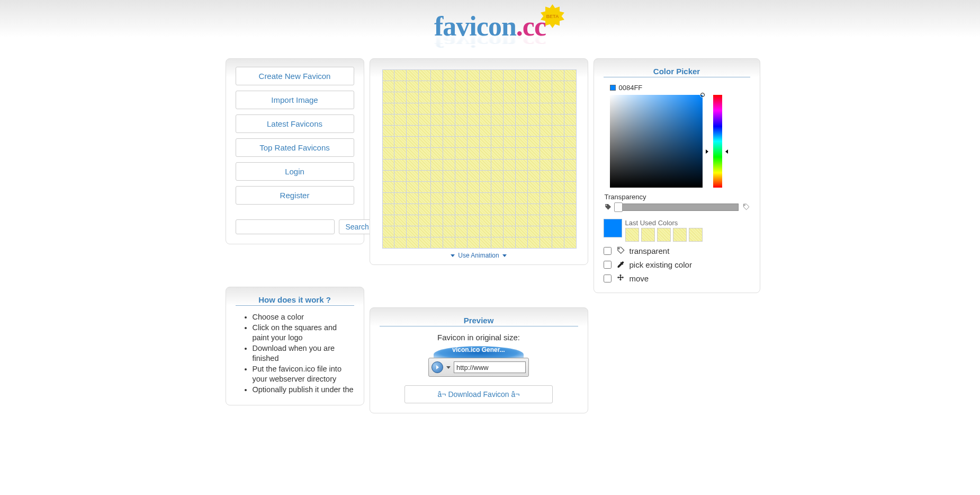 This screenshot has width=980, height=495. I want to click on search-input, so click(285, 227).